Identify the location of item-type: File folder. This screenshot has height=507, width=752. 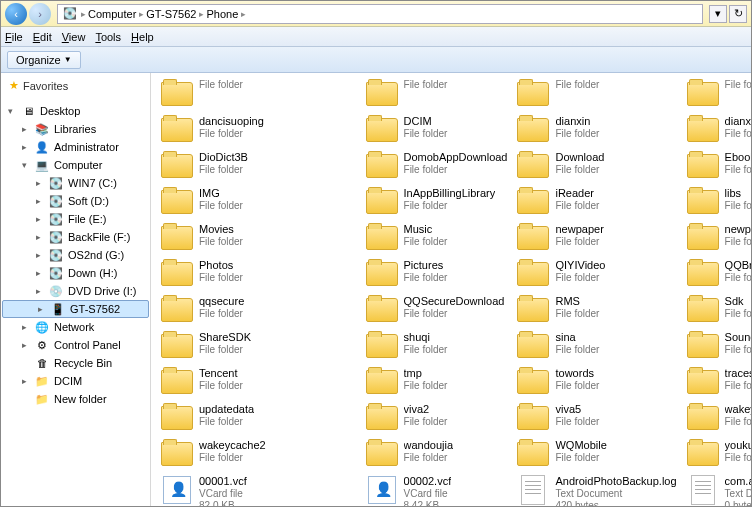
(429, 458).